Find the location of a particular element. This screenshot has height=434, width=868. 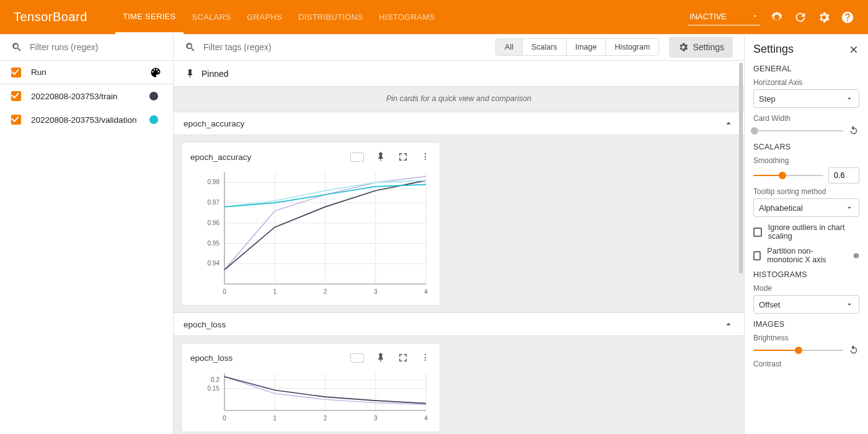

nav-tabs: TIME SERIESSCALARSGRAPHSDISTRIBUTIONSHIS… is located at coordinates (280, 17).